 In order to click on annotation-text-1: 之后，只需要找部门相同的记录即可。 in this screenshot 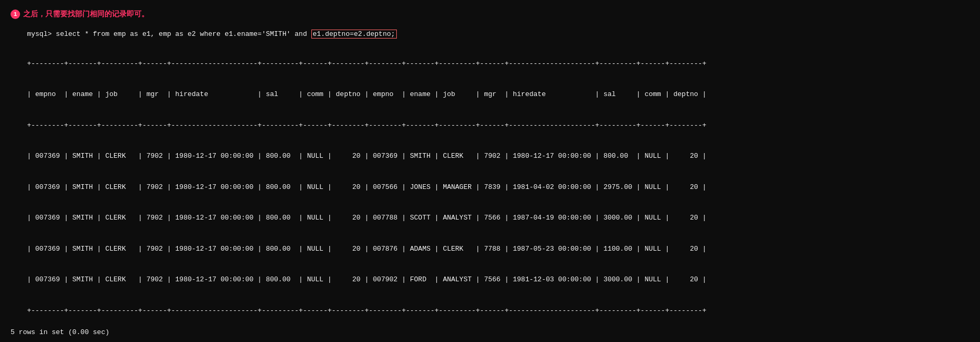, I will do `click(86, 14)`.